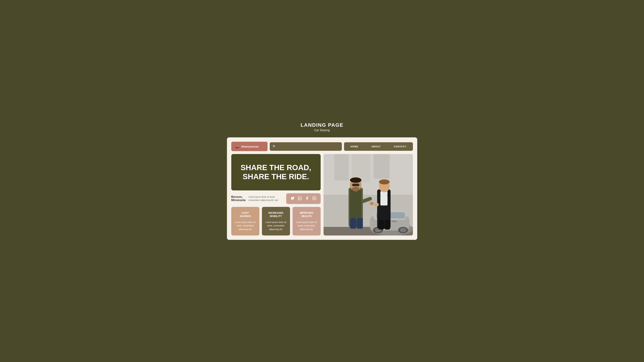 This screenshot has width=644, height=362. Describe the element at coordinates (276, 177) in the screenshot. I see `hero-line2: SHARE THE RIDE.` at that location.